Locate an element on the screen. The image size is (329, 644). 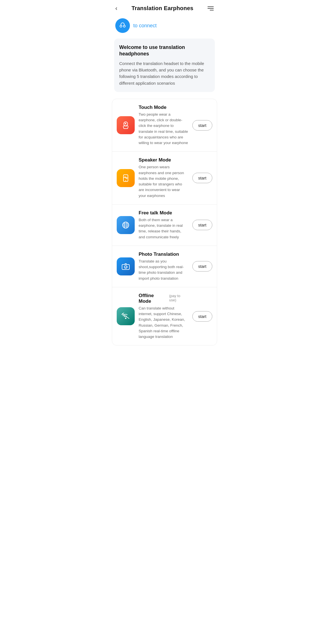
earphones-avatar is located at coordinates (123, 26).